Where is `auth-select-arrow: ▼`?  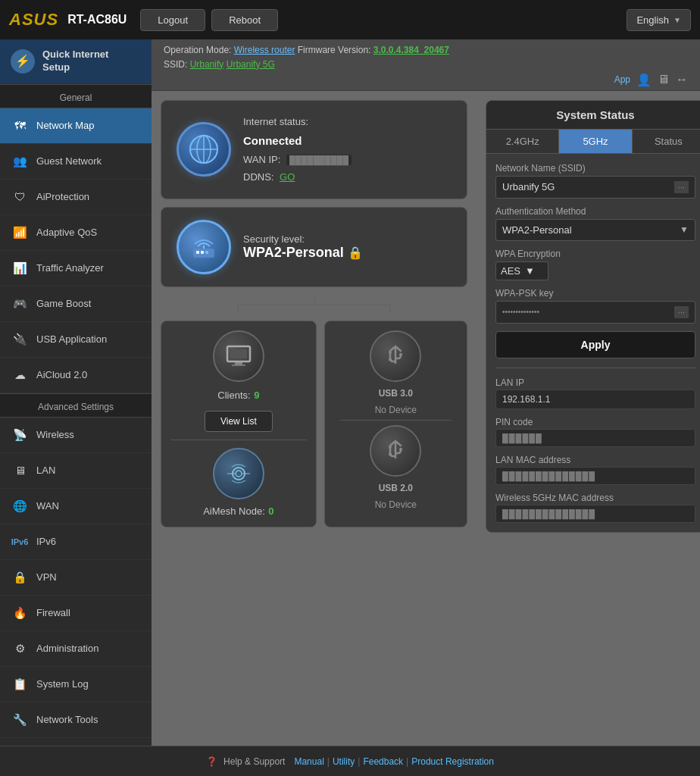
auth-select-arrow: ▼ is located at coordinates (684, 230).